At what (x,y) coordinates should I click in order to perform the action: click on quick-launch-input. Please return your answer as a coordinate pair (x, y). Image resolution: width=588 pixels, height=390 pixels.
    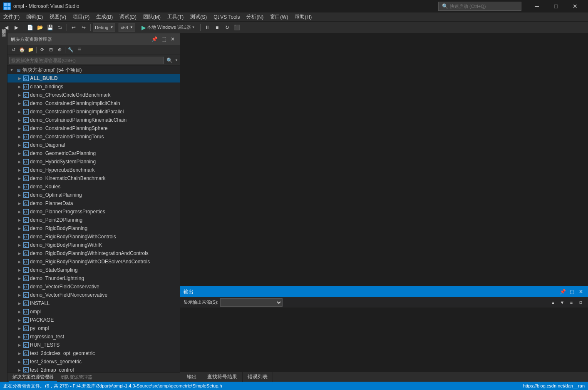
    Looking at the image, I should click on (483, 6).